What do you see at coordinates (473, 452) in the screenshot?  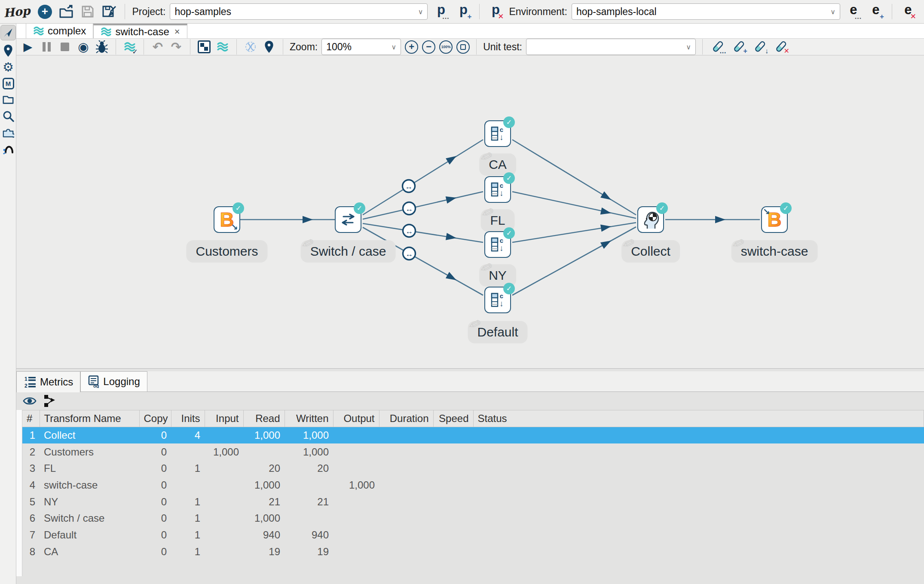 I see `table-row: 2Customers01,0001,000` at bounding box center [473, 452].